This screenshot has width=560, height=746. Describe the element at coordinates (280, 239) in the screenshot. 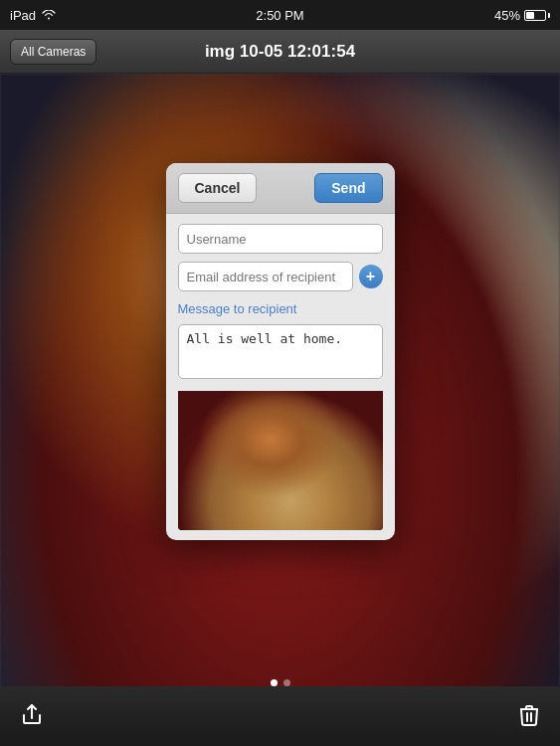

I see `username-input` at that location.